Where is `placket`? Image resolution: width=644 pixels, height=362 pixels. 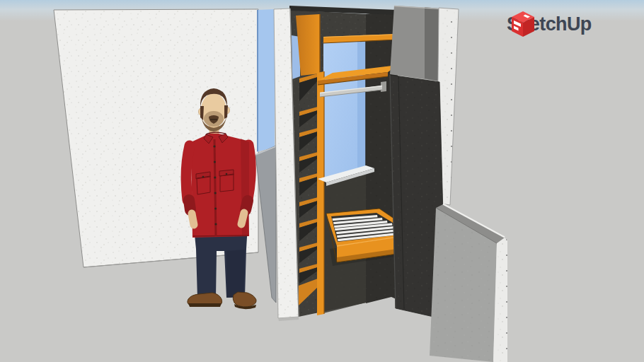 placket is located at coordinates (215, 188).